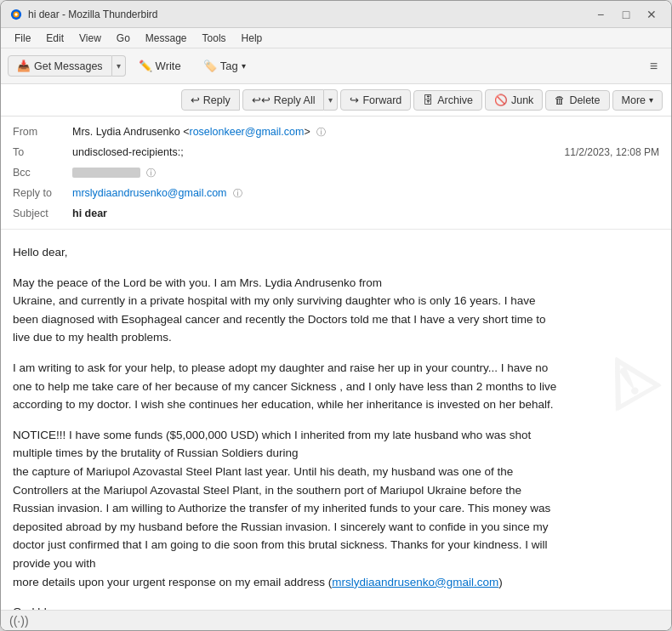  What do you see at coordinates (336, 310) in the screenshot?
I see `body-paragraph1: May the peace of the Lord be with you. I…` at bounding box center [336, 310].